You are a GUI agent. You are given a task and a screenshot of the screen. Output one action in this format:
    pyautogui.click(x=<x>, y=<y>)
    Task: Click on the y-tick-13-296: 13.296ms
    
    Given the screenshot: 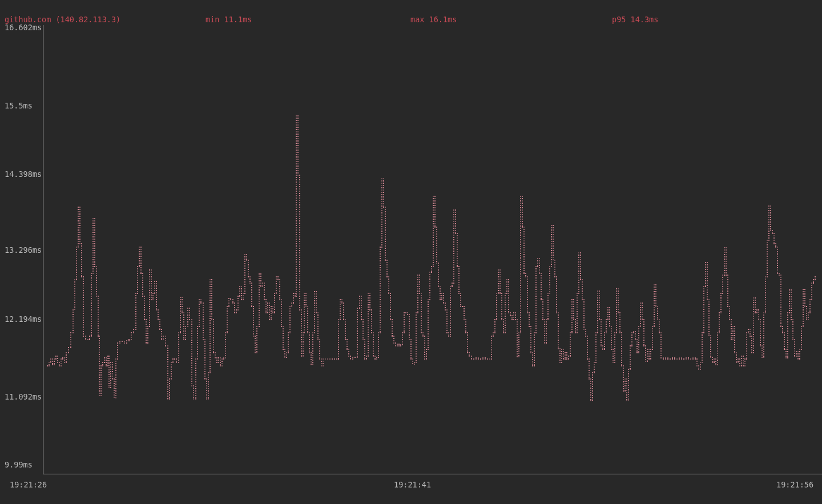 What is the action you would take?
    pyautogui.click(x=23, y=250)
    